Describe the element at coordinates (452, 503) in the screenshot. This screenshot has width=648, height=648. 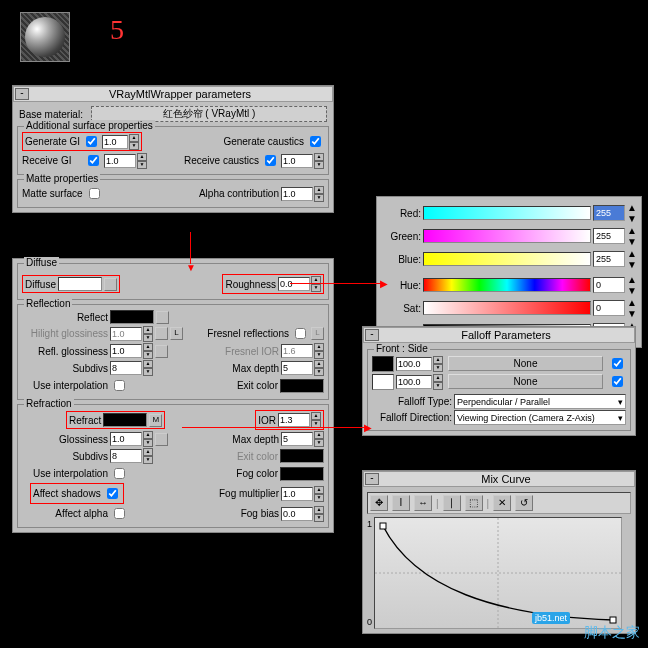
I see `curve-tool-3: ∣` at that location.